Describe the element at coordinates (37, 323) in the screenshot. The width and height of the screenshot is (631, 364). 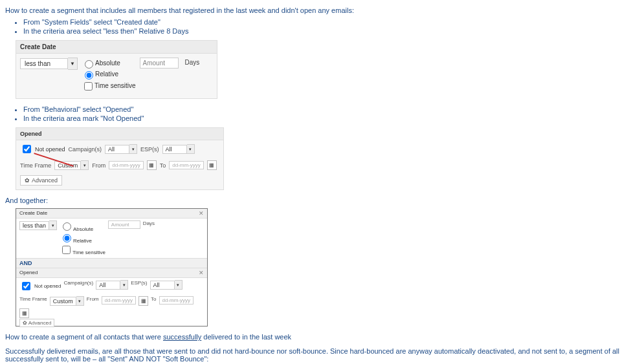
I see `advanced-button: ✿ Advanced` at that location.